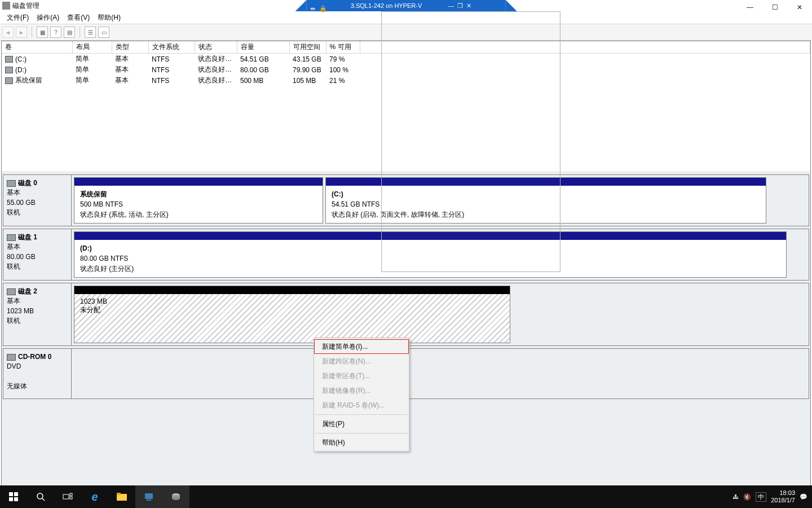  What do you see at coordinates (361, 347) in the screenshot?
I see `context-menu-item: 新建简单卷(I)...` at bounding box center [361, 347].